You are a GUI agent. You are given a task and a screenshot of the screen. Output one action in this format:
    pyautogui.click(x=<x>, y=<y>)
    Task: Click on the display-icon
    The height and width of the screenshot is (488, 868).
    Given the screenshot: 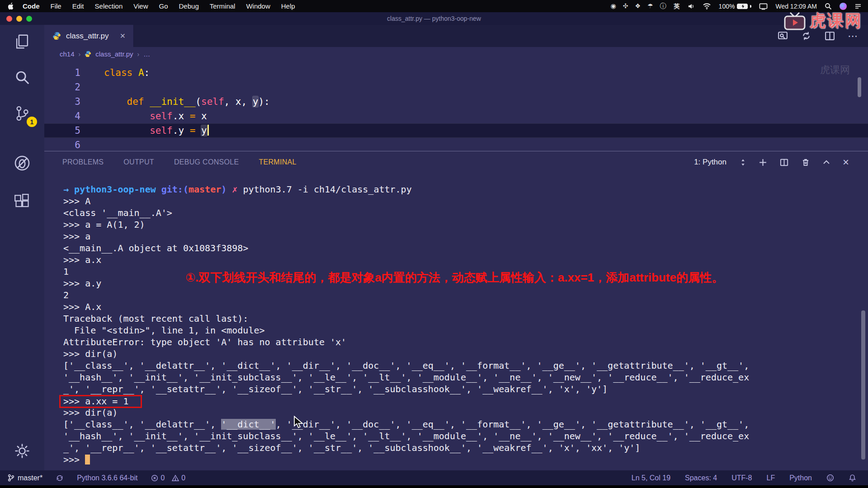 What is the action you would take?
    pyautogui.click(x=763, y=6)
    